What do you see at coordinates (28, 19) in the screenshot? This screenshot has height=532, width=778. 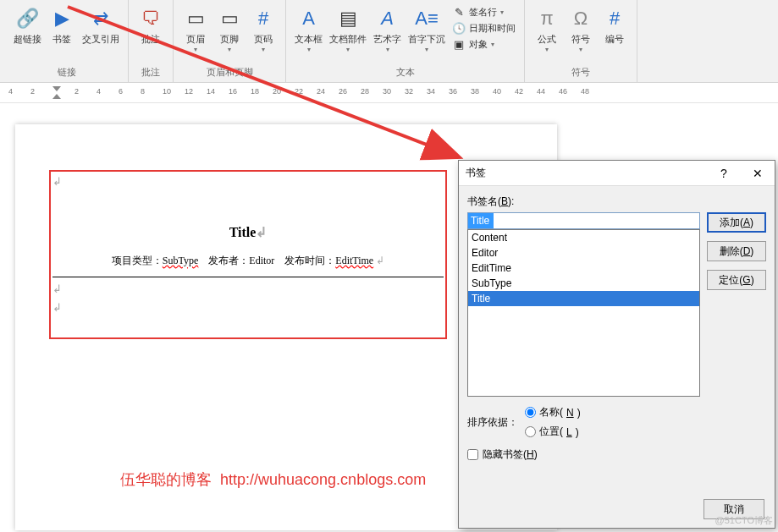 I see `hyperlink-icon: 🔗` at bounding box center [28, 19].